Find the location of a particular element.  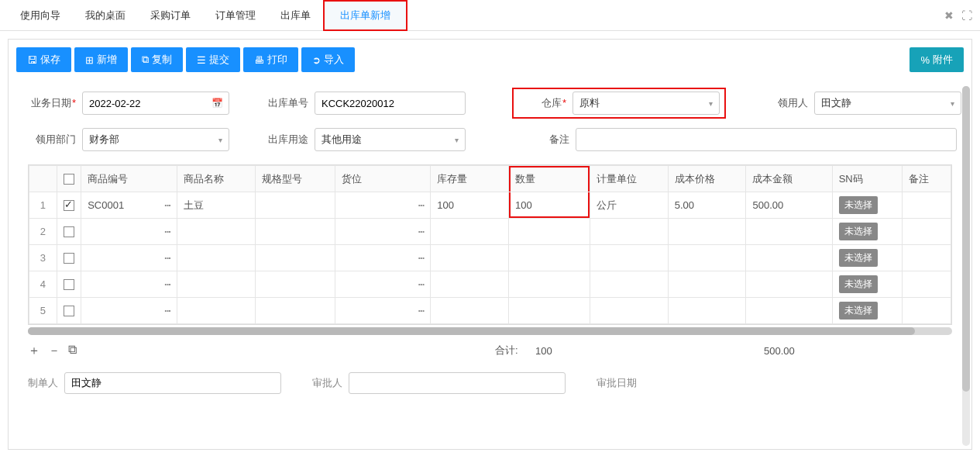

docno-input is located at coordinates (390, 103).